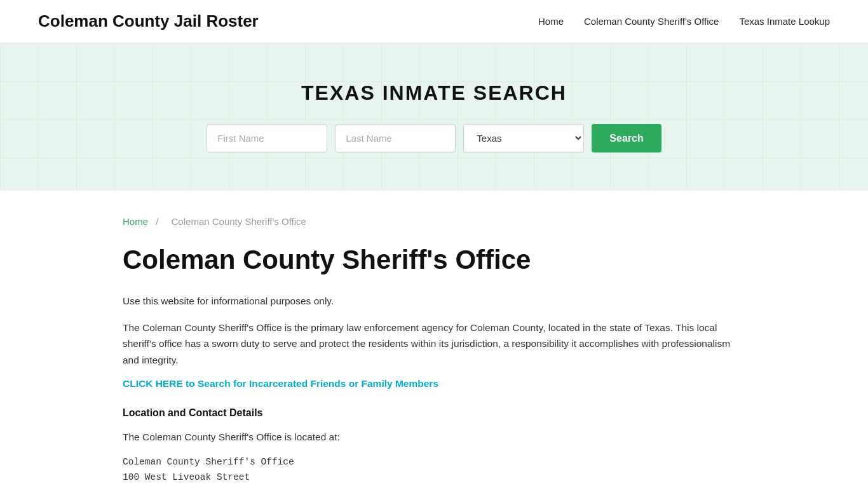 Image resolution: width=868 pixels, height=488 pixels. Describe the element at coordinates (135, 221) in the screenshot. I see `breadcrumb-home: Home` at that location.